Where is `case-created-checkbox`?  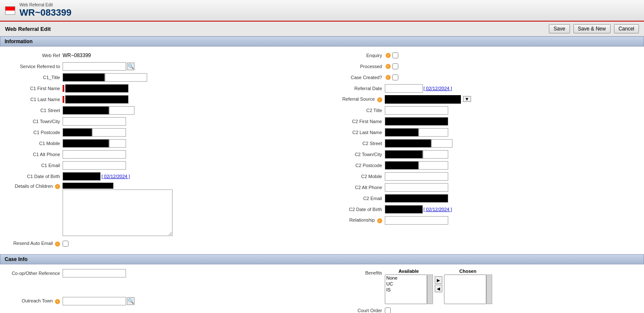 case-created-checkbox is located at coordinates (395, 77).